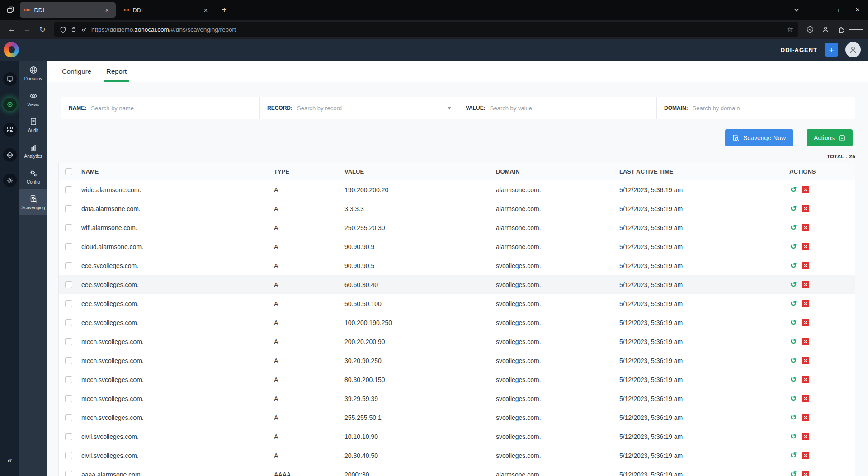 The width and height of the screenshot is (868, 476). Describe the element at coordinates (224, 10) in the screenshot. I see `new-tab-button: +` at that location.